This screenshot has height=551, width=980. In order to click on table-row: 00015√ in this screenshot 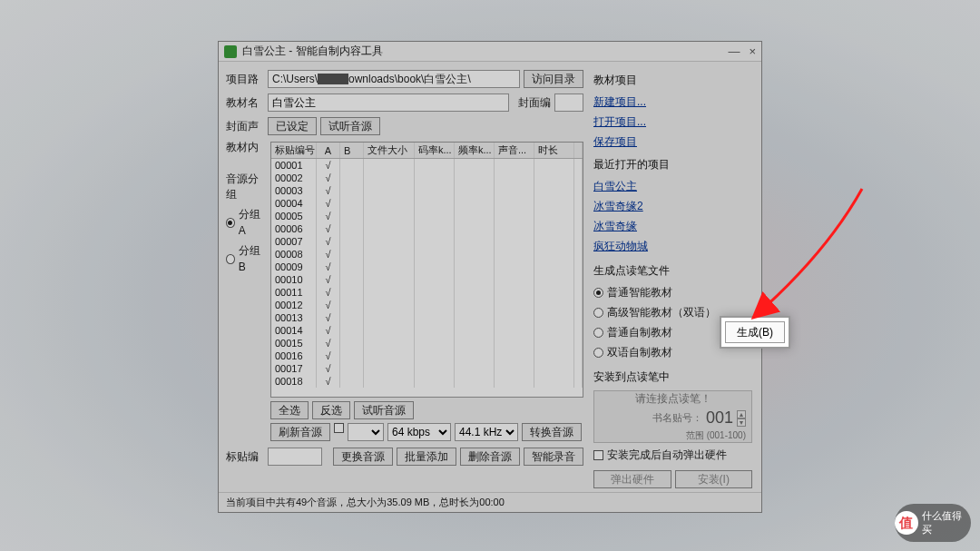, I will do `click(426, 343)`.